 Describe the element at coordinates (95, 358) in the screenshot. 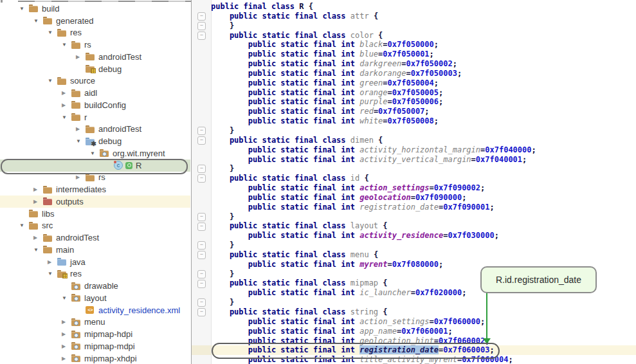

I see `tree-item-mipmap-xhdpi: ▶mipmap-xhdpi` at that location.